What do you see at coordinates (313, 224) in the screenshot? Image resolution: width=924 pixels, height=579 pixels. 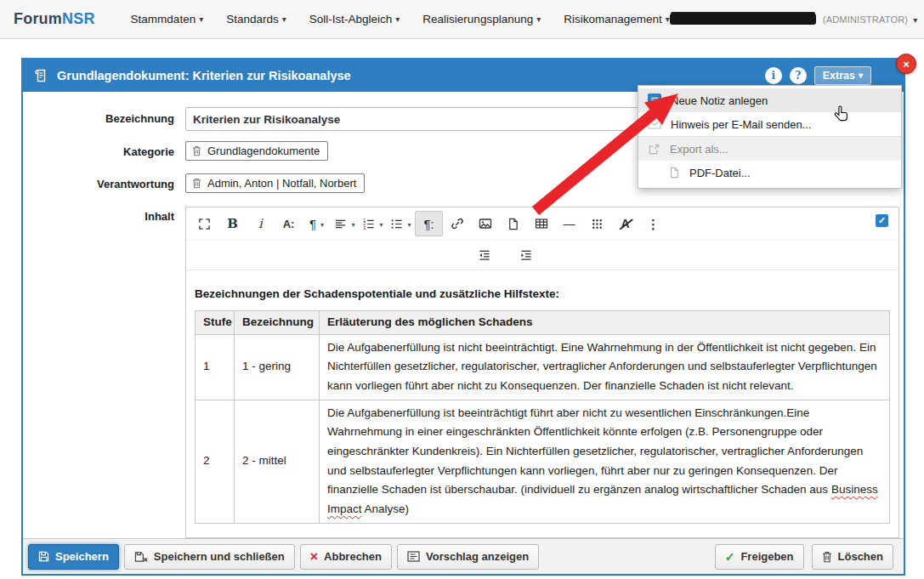 I see `paragraph-icon: ¶` at bounding box center [313, 224].